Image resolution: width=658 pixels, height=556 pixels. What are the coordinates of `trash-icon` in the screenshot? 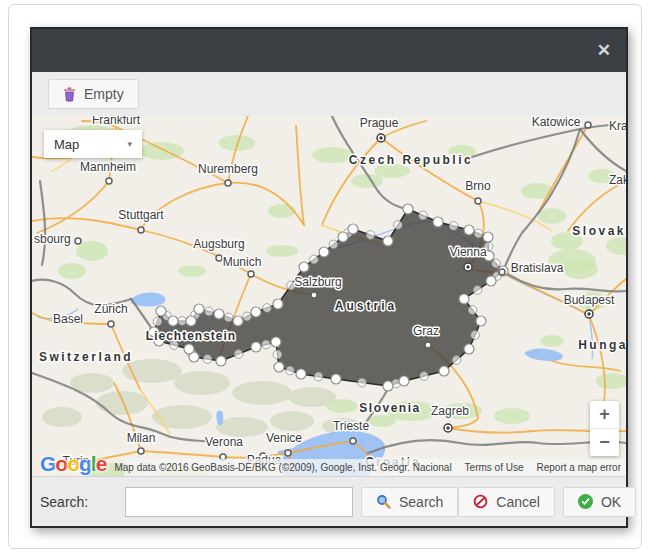 It's located at (70, 94).